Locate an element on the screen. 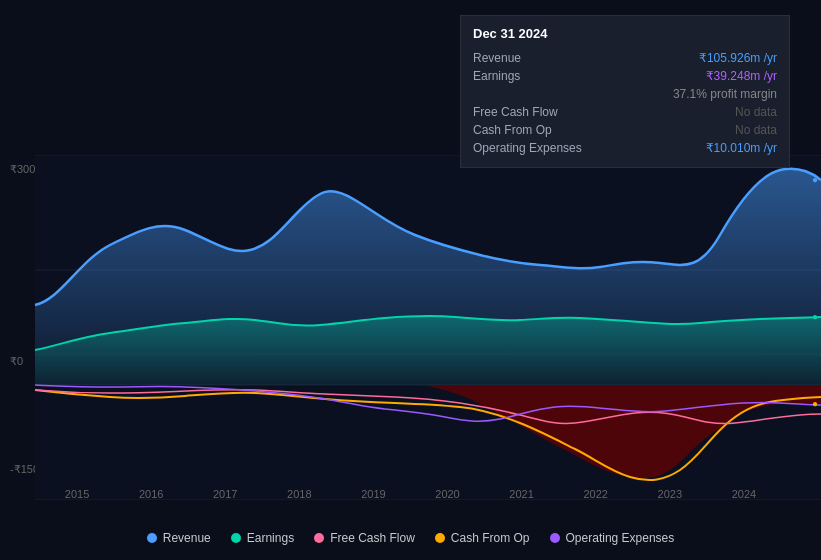  x-label-2018: 2018 is located at coordinates (299, 494).